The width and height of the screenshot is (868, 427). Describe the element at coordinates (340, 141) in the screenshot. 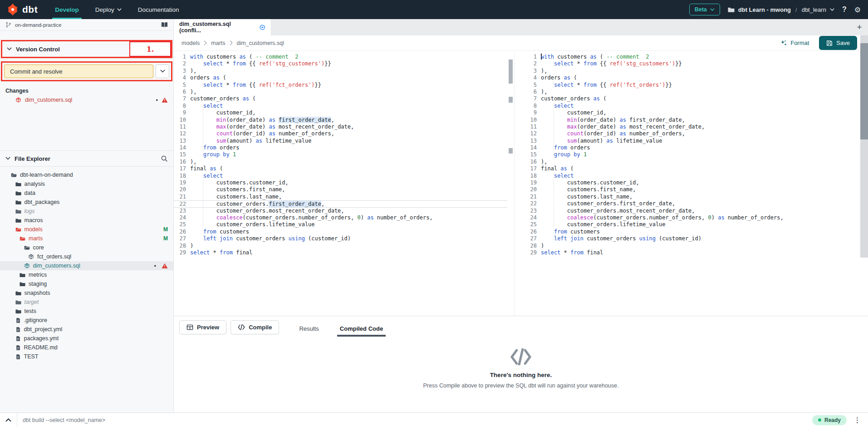

I see `code-line-13: 13 sum(amount) as lifetime_value` at that location.